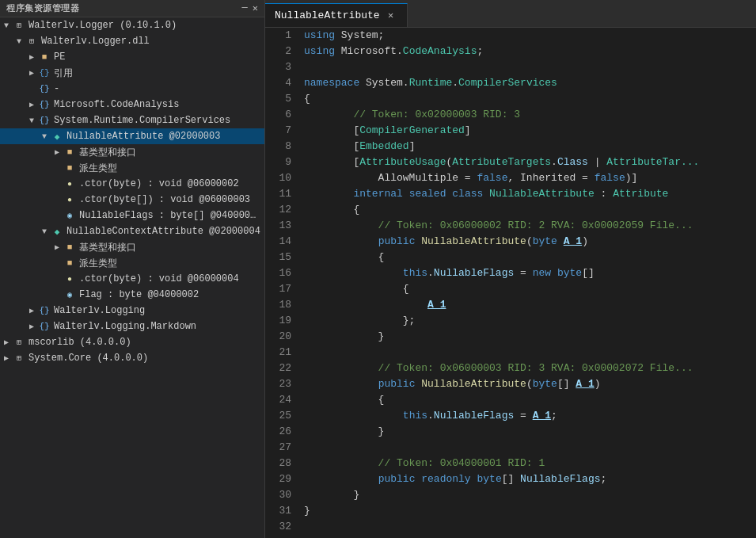 The width and height of the screenshot is (756, 538). Describe the element at coordinates (511, 258) in the screenshot. I see `code-line: 15 {` at that location.